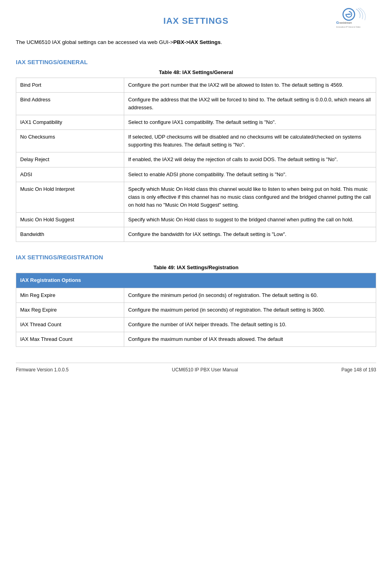  Describe the element at coordinates (196, 339) in the screenshot. I see `table-row: IAX Max Thread CountConfigure the maximu…` at that location.